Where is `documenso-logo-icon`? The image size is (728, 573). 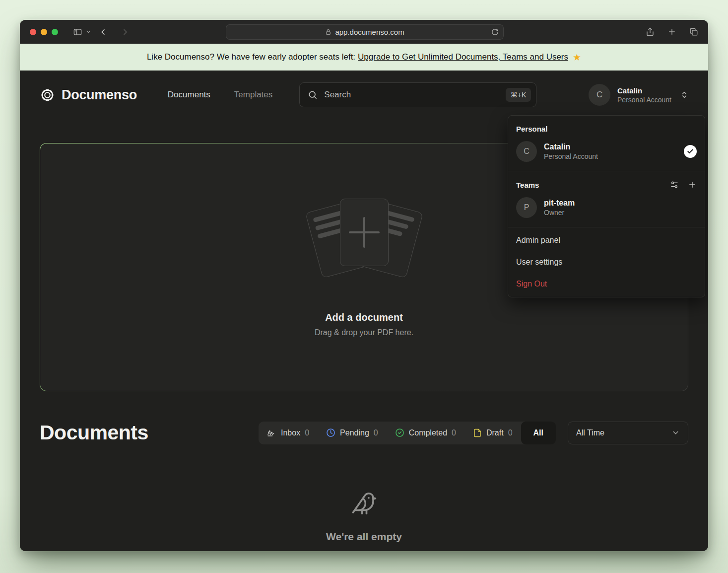
documenso-logo-icon is located at coordinates (48, 95).